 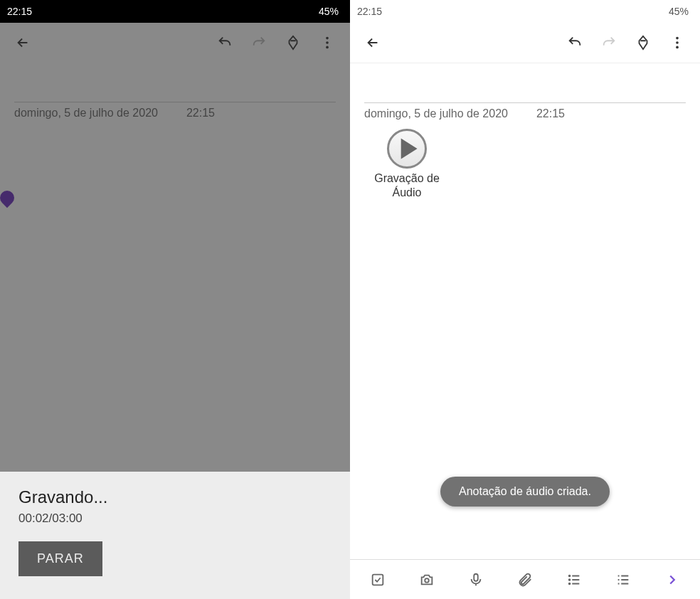 What do you see at coordinates (60, 559) in the screenshot?
I see `stop-button: PARAR` at bounding box center [60, 559].